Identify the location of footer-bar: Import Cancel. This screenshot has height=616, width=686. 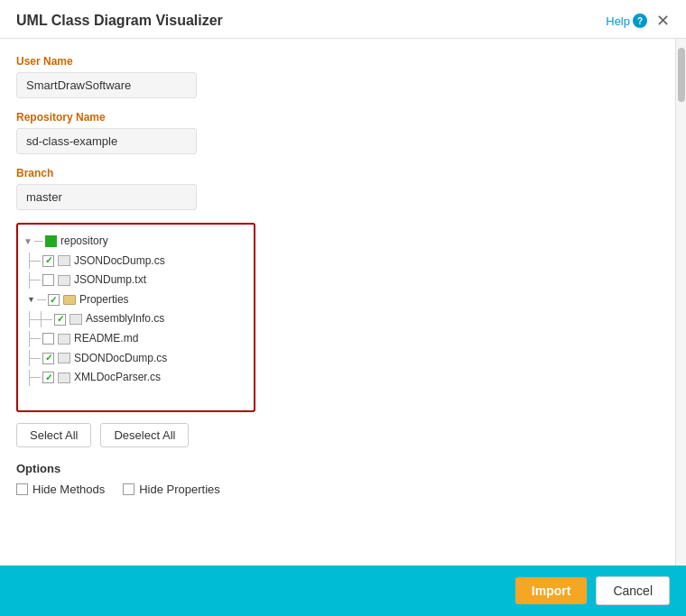
(343, 591).